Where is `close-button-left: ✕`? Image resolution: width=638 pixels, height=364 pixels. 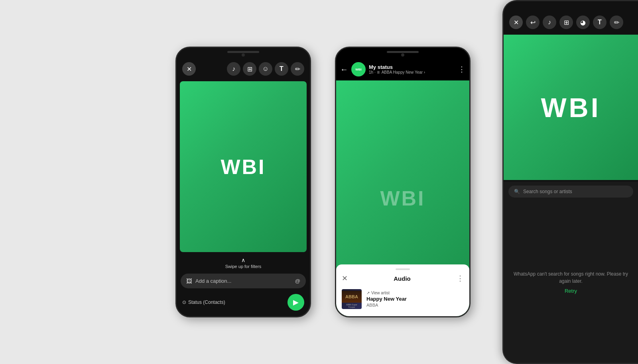 close-button-left: ✕ is located at coordinates (189, 69).